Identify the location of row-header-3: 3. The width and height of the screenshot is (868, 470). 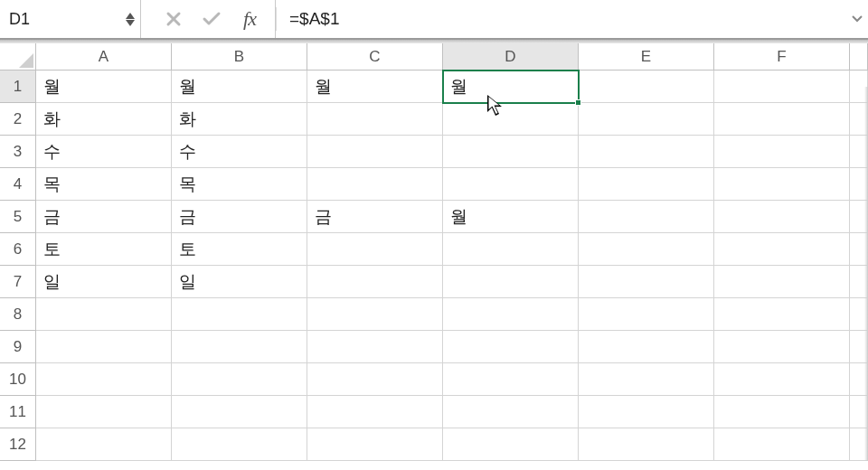
(18, 152).